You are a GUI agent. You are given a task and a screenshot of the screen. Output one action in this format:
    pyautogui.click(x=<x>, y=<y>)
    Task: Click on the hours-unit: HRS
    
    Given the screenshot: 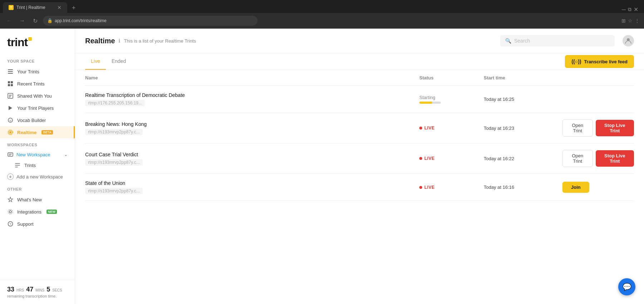 What is the action you would take?
    pyautogui.click(x=20, y=290)
    